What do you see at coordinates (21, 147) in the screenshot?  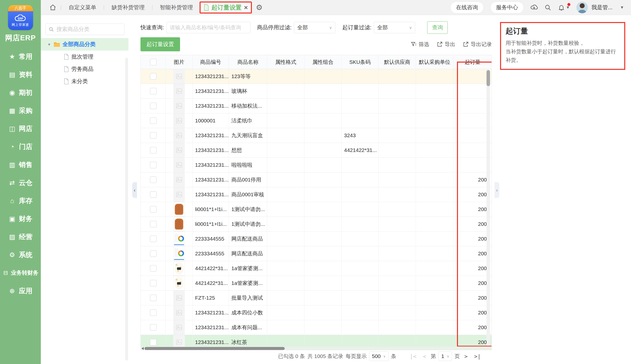 I see `sidebar-item-store: ◔ 门店` at bounding box center [21, 147].